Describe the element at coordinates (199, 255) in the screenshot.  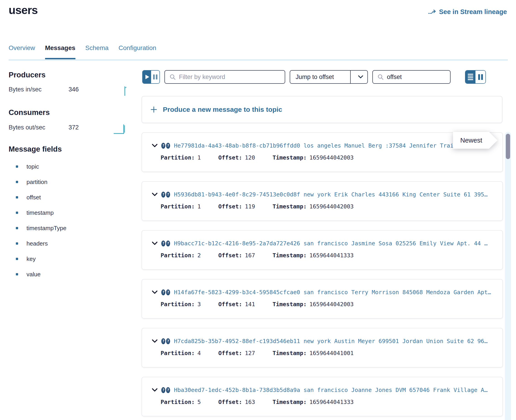
I see `partition-value: 2` at that location.